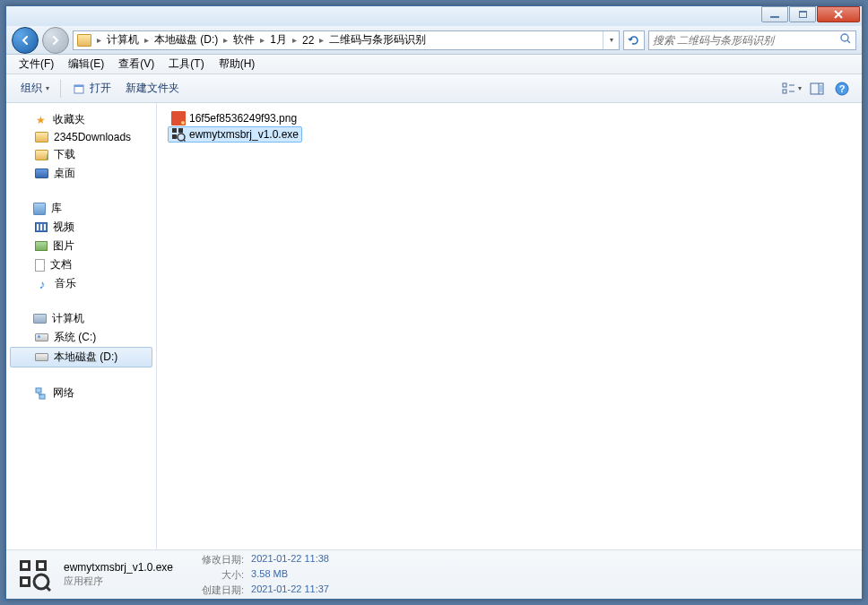 The height and width of the screenshot is (605, 868). Describe the element at coordinates (178, 134) in the screenshot. I see `exe-file-icon` at that location.